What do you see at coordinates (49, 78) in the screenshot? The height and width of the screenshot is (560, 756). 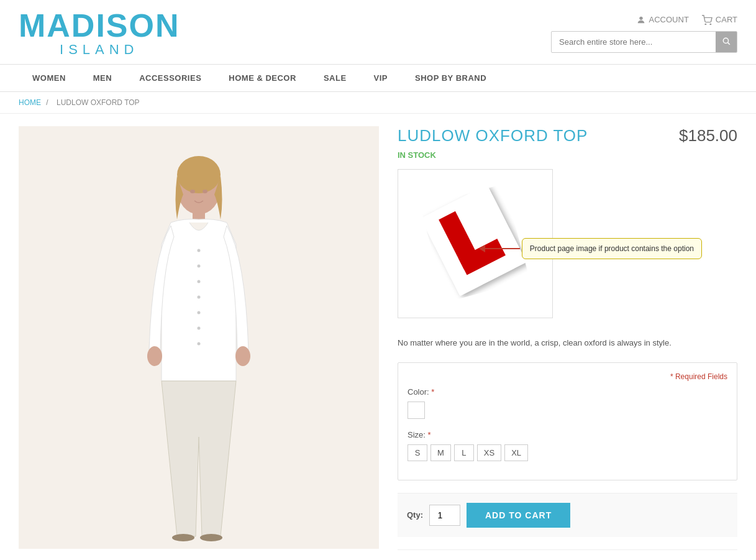 I see `nav-item-women: WOMEN` at bounding box center [49, 78].